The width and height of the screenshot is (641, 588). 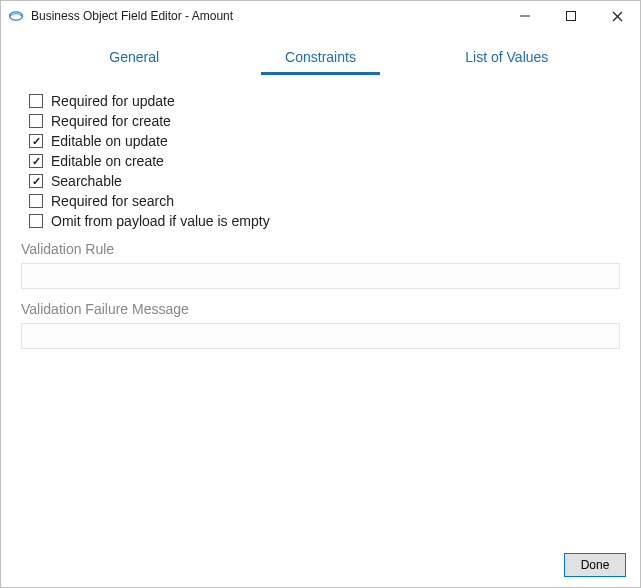 I want to click on validation-failure-label: Validation Failure Message, so click(x=320, y=309).